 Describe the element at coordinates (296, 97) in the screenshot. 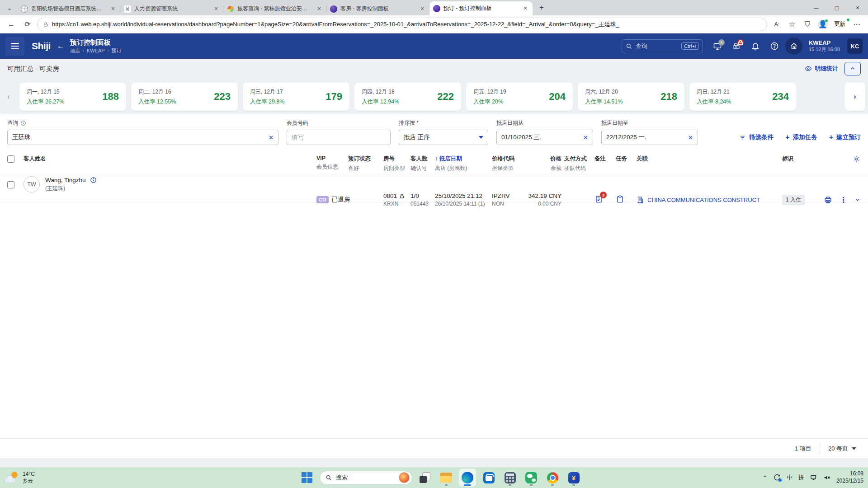

I see `availability-card: 周三, 12月 17入住率 29.8% 179` at that location.